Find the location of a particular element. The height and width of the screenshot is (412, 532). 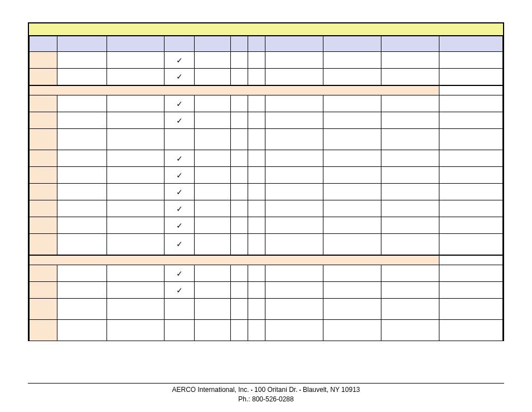

section-divider is located at coordinates (267, 260).